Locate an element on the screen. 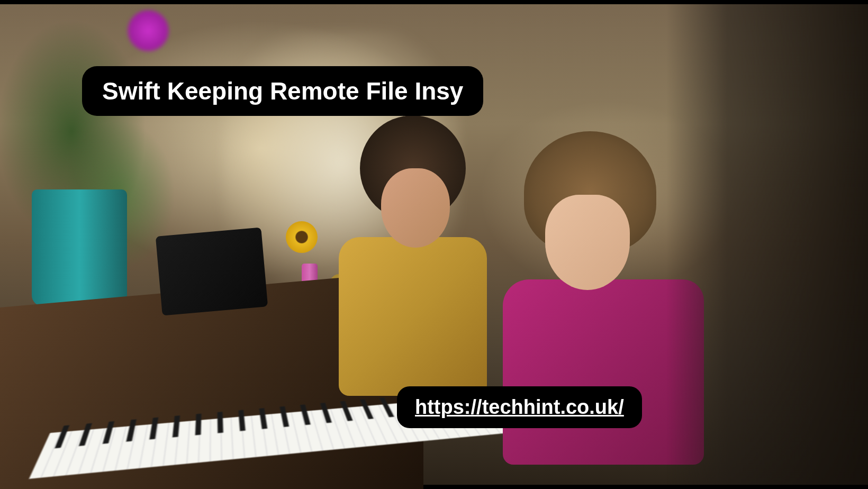  title-overlay-box: Swift Keeping Remote File Insy is located at coordinates (283, 91).